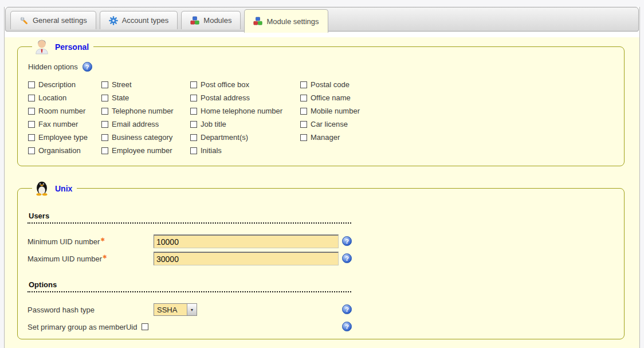  What do you see at coordinates (64, 189) in the screenshot?
I see `section-title: Unix` at bounding box center [64, 189].